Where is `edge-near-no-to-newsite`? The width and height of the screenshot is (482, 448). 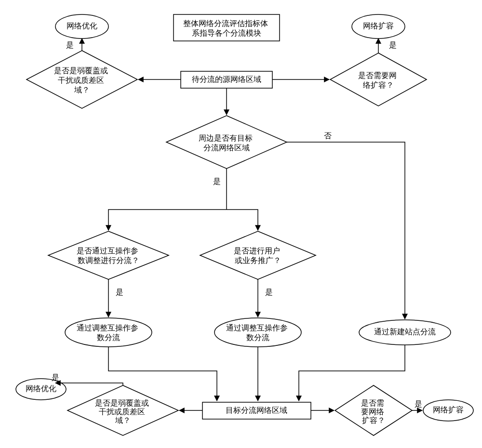 edge-near-no-to-newsite is located at coordinates (346, 230).